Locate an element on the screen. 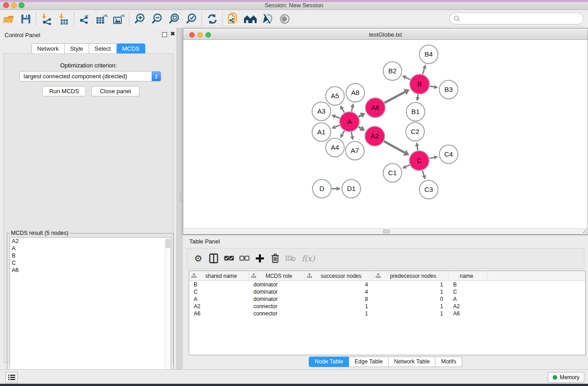 The width and height of the screenshot is (588, 386). tab-style: Style is located at coordinates (77, 49).